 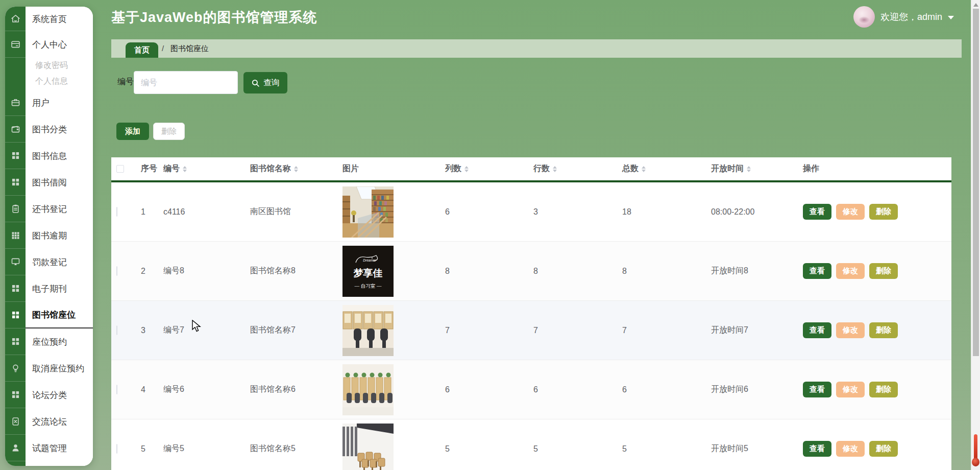 What do you see at coordinates (59, 315) in the screenshot?
I see `sidebar-item-label: 图书馆座位` at bounding box center [59, 315].